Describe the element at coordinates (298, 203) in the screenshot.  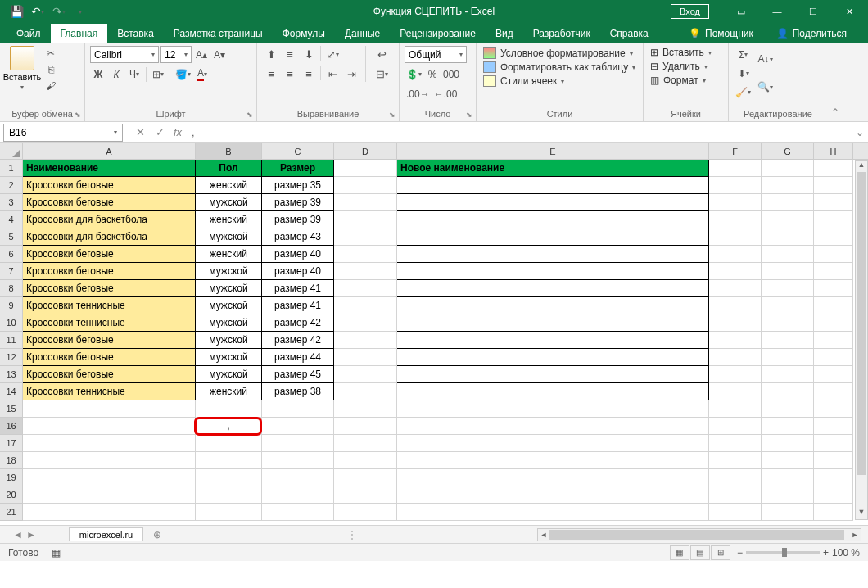
I see `cell: размер 39` at that location.